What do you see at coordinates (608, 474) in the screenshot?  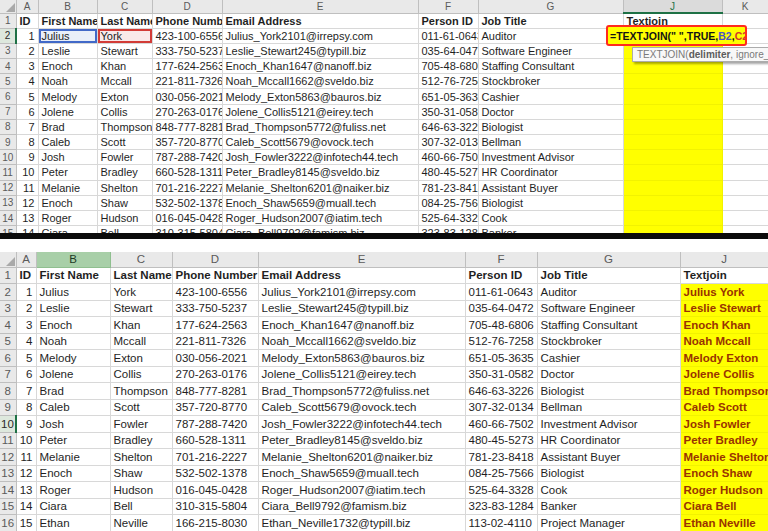 I see `bottom-cell-G13: Biologist` at bounding box center [608, 474].